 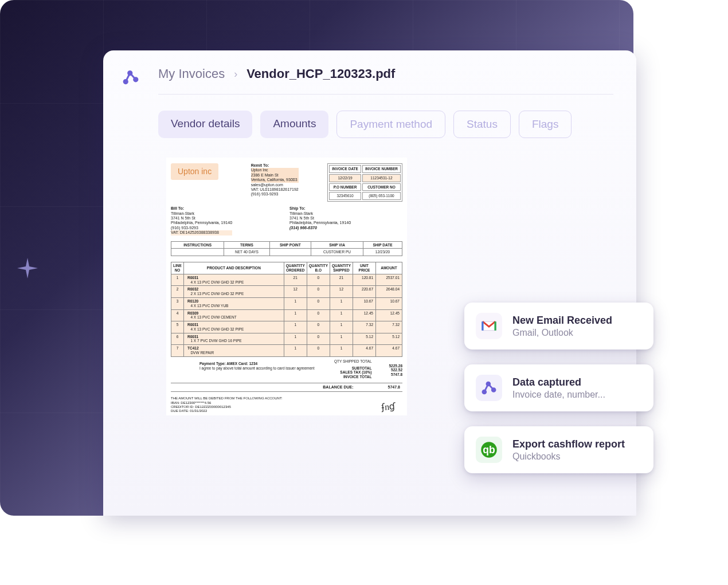 I want to click on meta-cust: (805) 653-1100, so click(x=382, y=196).